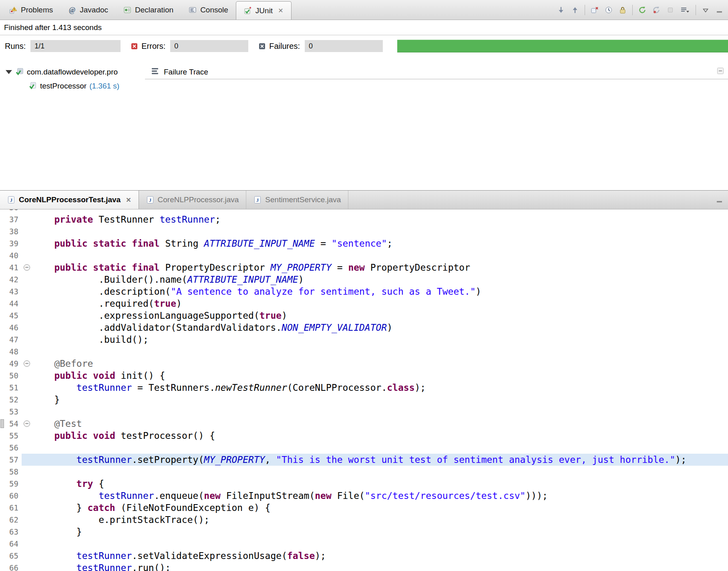 This screenshot has height=571, width=728. Describe the element at coordinates (720, 10) in the screenshot. I see `minimize-view-icon` at that location.